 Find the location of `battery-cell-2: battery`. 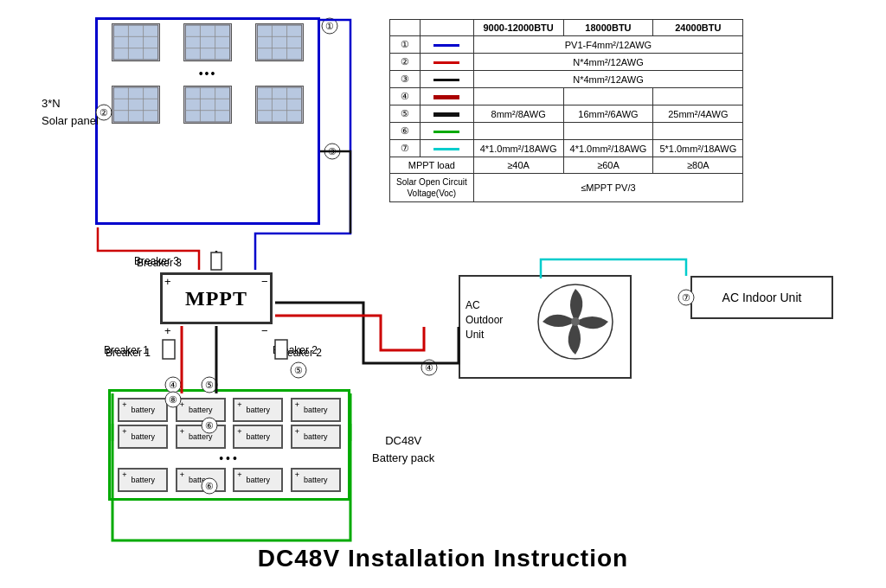

battery-cell-2: battery is located at coordinates (201, 410).